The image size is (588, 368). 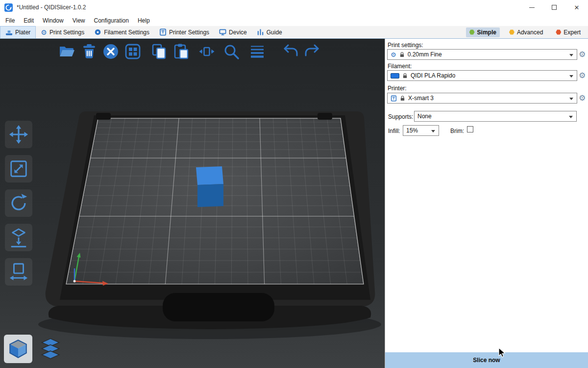 I want to click on app-logo-icon, so click(x=9, y=8).